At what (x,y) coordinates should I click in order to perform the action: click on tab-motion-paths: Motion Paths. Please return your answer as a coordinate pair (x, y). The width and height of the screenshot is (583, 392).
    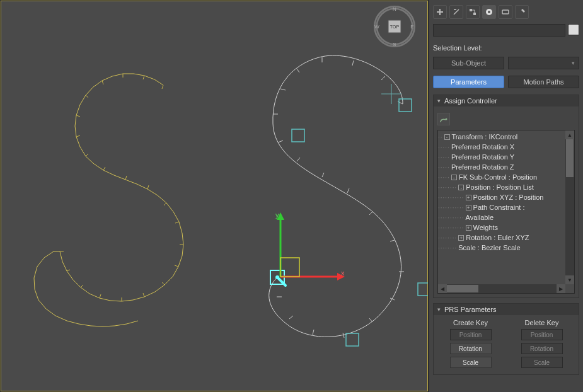
    Looking at the image, I should click on (543, 82).